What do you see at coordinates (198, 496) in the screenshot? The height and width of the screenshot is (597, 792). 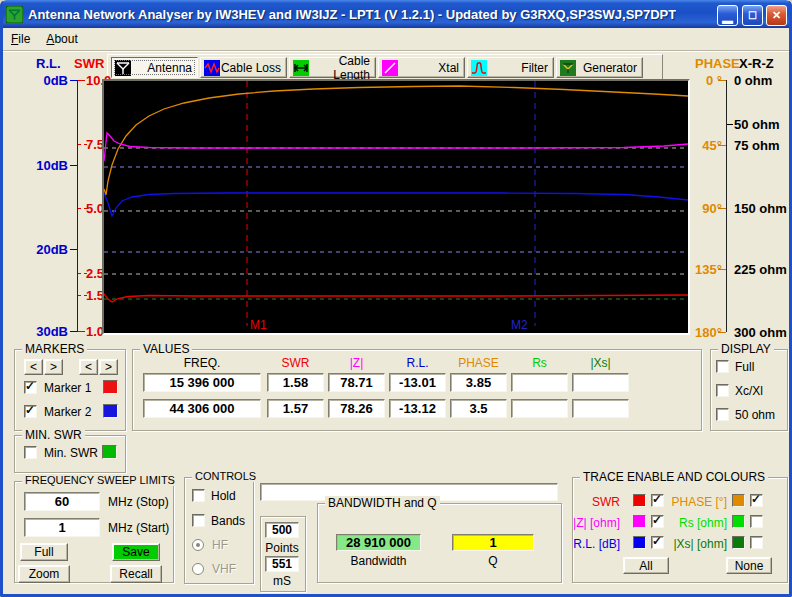 I see `hold-checkbox` at bounding box center [198, 496].